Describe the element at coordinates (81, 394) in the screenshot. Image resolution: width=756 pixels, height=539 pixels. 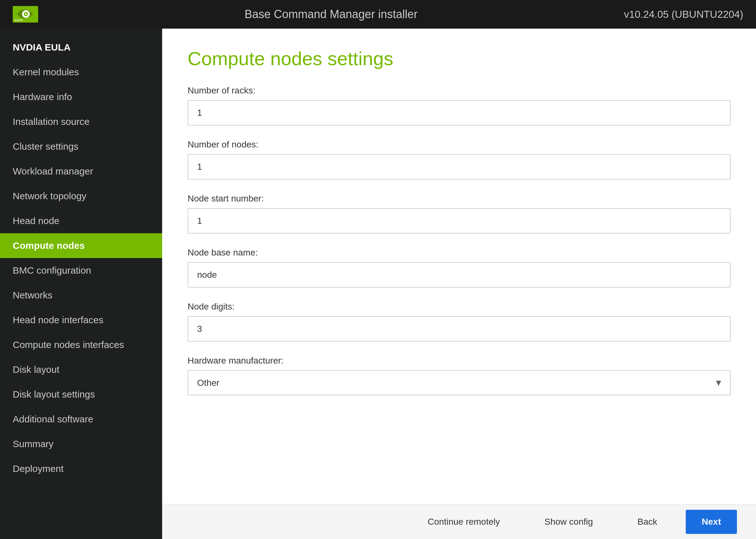
I see `sidebar-item-disk-layout-settings: Disk layout settings` at that location.